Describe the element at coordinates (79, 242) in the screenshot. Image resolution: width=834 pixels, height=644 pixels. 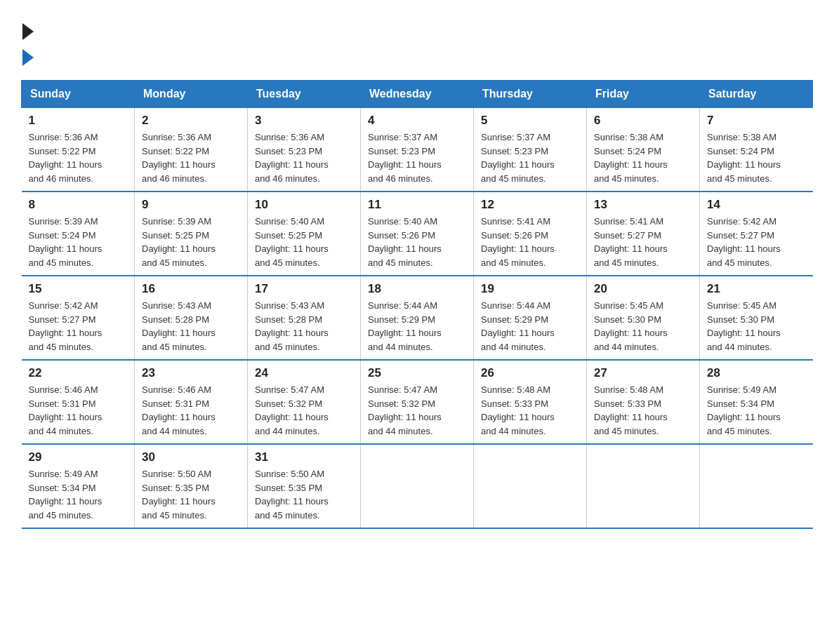
I see `day-info: Sunrise: 5:39 AM Sunset: 5:24 PM Dayligh…` at that location.